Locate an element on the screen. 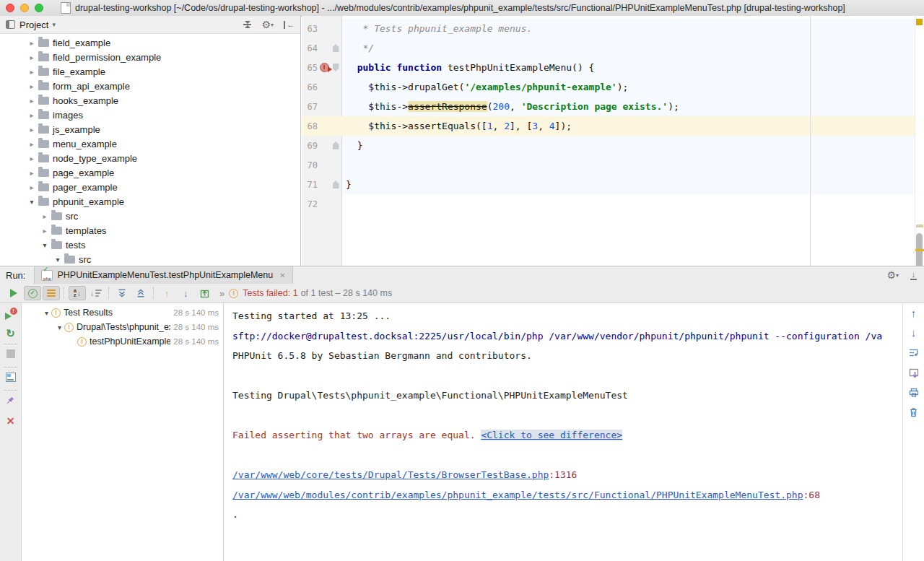 This screenshot has width=924, height=561. code-text: $this->assertEquals([1, 1], [2, 3]); is located at coordinates (629, 126).